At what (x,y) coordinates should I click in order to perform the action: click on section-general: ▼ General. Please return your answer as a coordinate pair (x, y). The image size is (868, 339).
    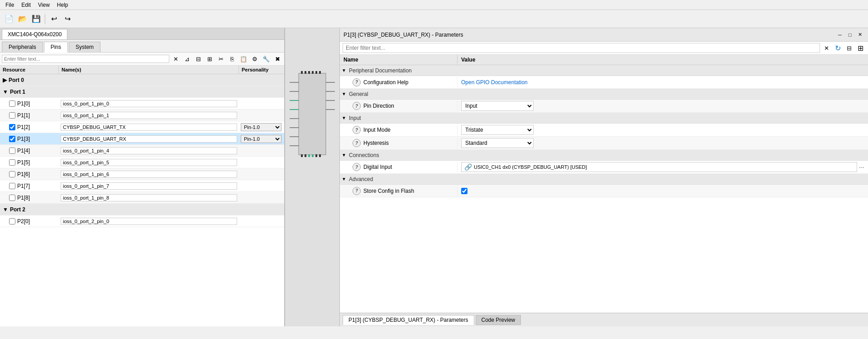
    Looking at the image, I should click on (604, 94).